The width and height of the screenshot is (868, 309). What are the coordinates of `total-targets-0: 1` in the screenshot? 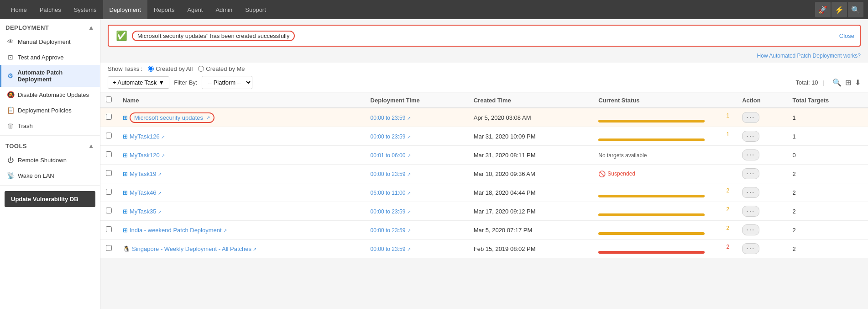 It's located at (828, 117).